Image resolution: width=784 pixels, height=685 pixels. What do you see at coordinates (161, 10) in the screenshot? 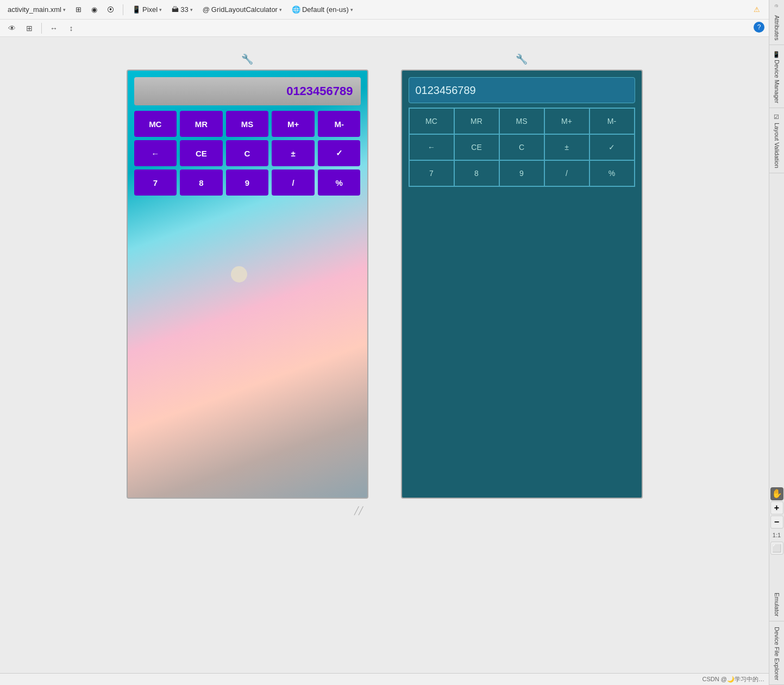
I see `device-caret: ▾` at bounding box center [161, 10].